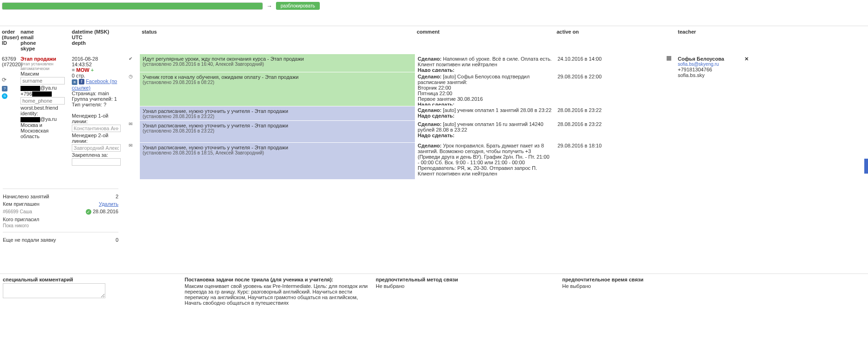 This screenshot has width=868, height=357. I want to click on lessons-value: 2, so click(117, 196).